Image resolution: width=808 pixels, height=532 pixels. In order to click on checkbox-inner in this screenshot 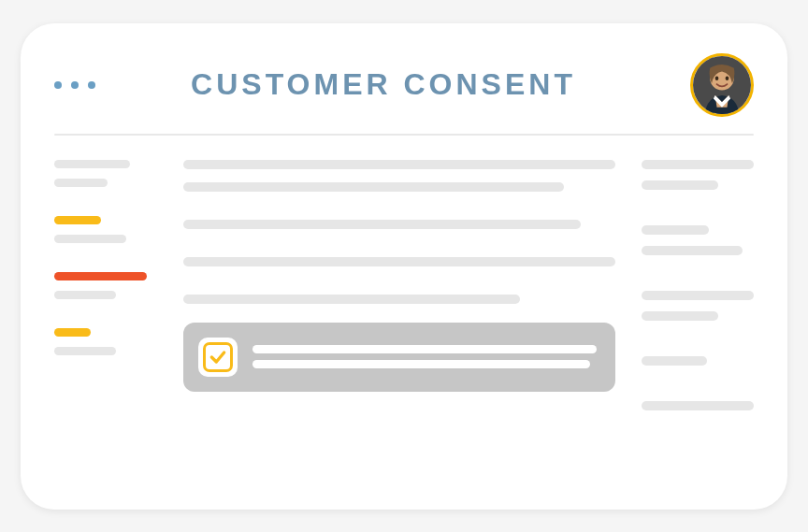, I will do `click(218, 357)`.